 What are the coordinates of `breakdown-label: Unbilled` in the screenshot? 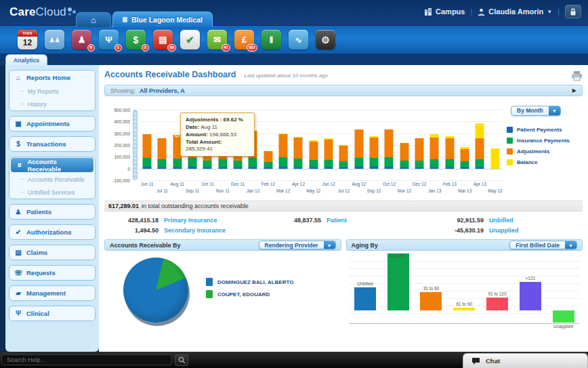 It's located at (501, 220).